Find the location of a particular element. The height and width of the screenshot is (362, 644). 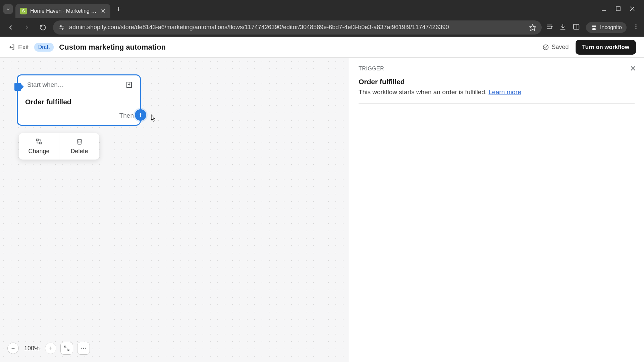

browser-chrome: S Home Haven · Marketing · Aut ✕ + admin… is located at coordinates (322, 18).